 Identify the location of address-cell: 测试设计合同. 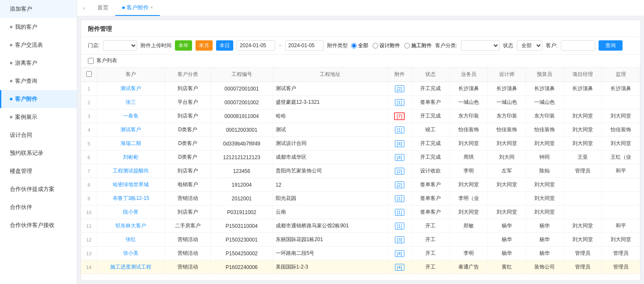
(330, 144).